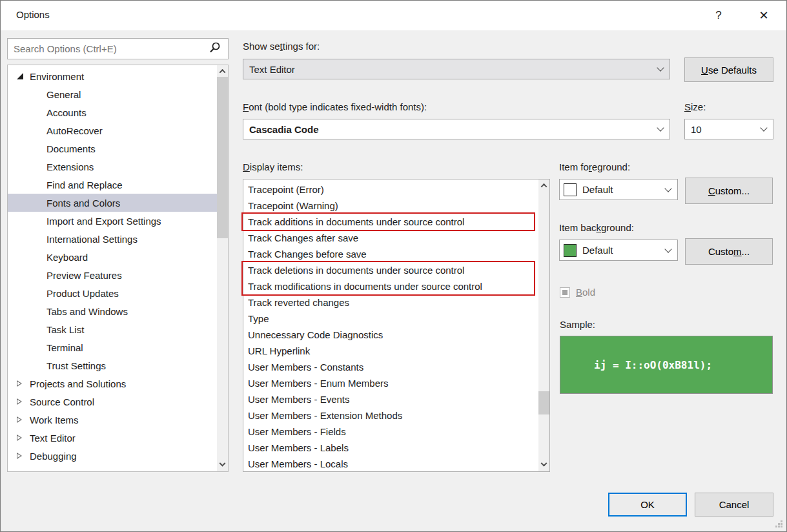 This screenshot has height=532, width=787. I want to click on tree-item-documents: Documents, so click(112, 148).